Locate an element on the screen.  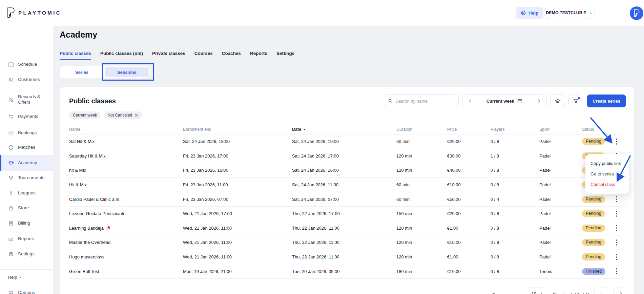
sidebar-item-label: Reports is located at coordinates (34, 239).